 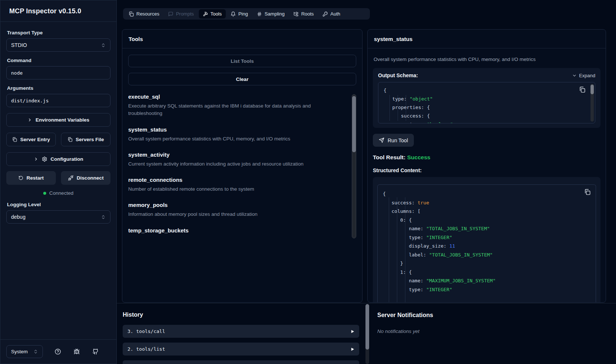 What do you see at coordinates (487, 122) in the screenshot?
I see `code-line: type: "boolean"` at bounding box center [487, 122].